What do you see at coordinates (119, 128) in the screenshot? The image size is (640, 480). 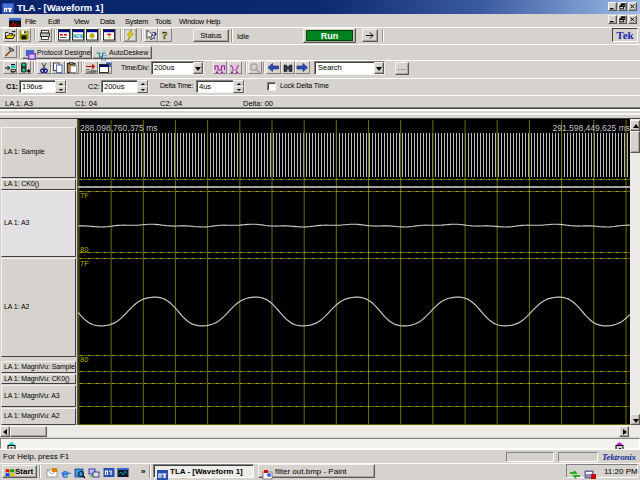 I see `svg-text: 288.098,760,375 ms` at bounding box center [119, 128].